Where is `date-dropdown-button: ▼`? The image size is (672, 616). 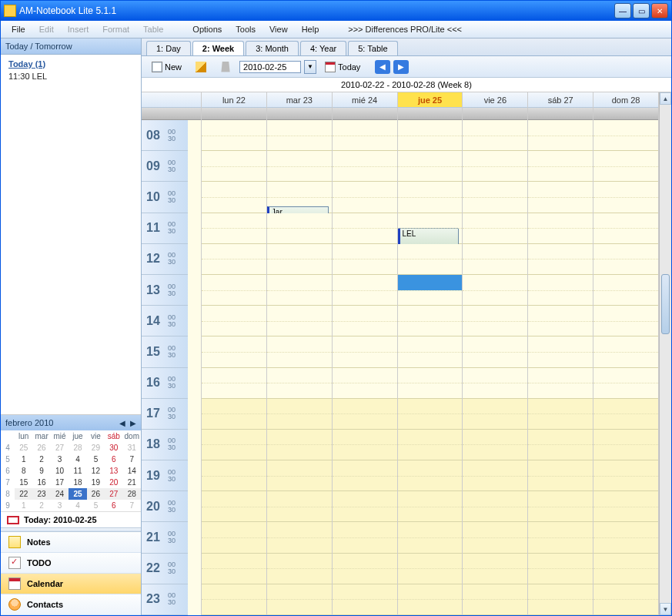 date-dropdown-button: ▼ is located at coordinates (310, 67).